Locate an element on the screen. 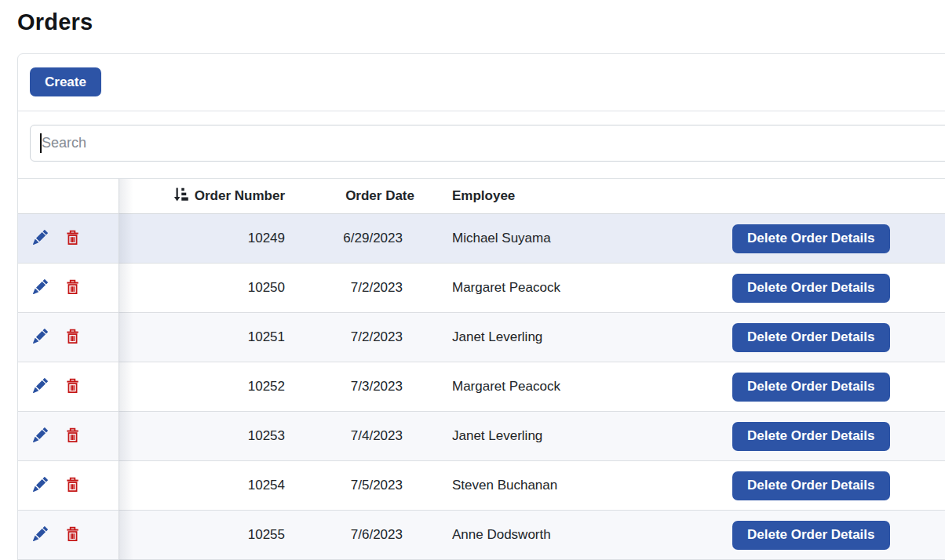 This screenshot has width=945, height=560. employee-cell: Steven Buchanan is located at coordinates (573, 485).